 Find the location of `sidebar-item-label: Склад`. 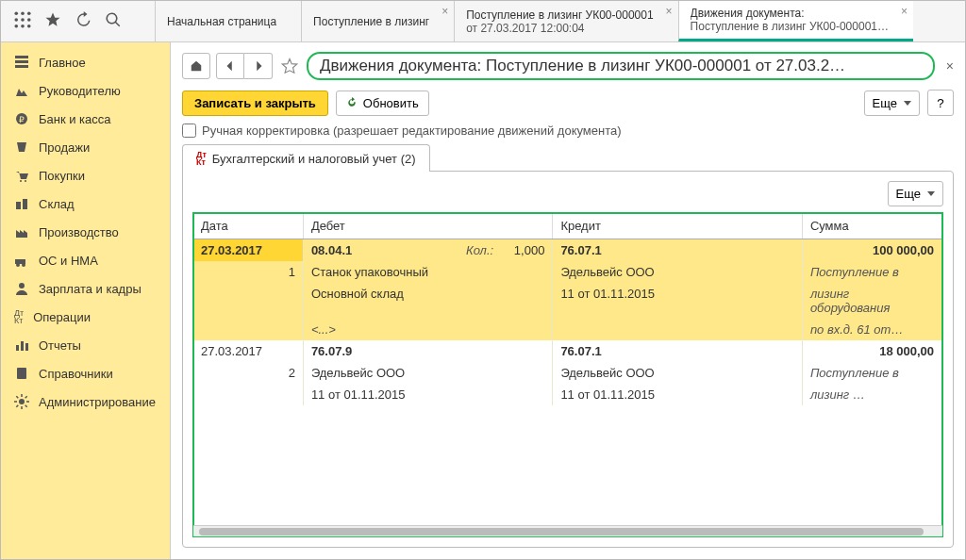

sidebar-item-label: Склад is located at coordinates (57, 204).